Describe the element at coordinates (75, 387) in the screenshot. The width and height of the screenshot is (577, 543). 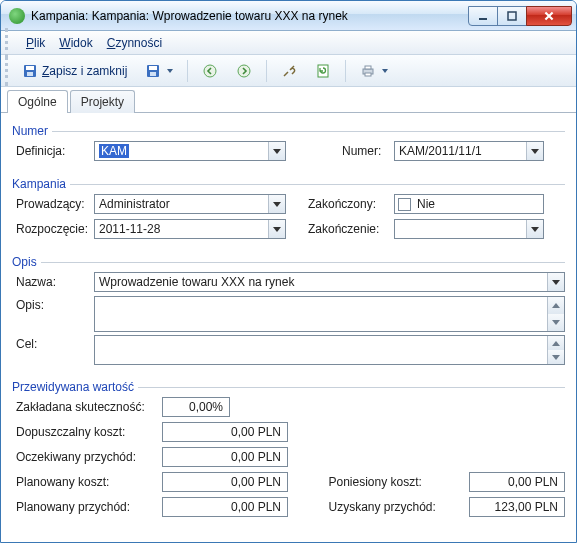
I see `section-przewidywana-legend: Przewidywana wartość` at that location.